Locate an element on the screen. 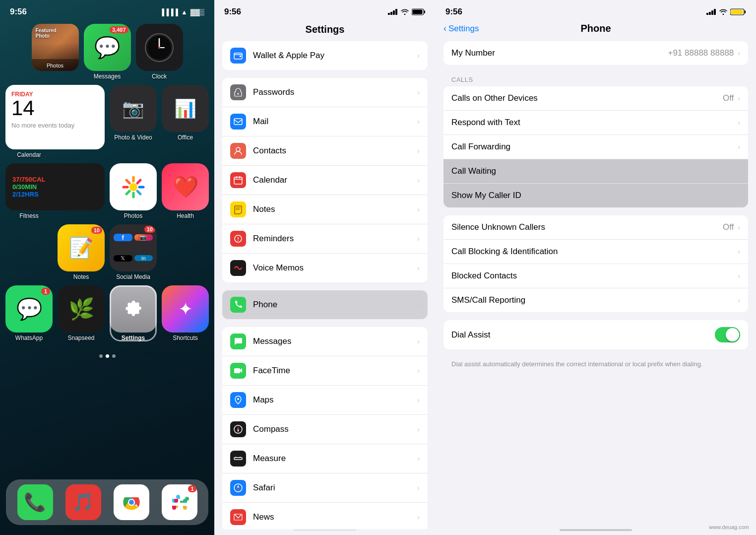  messages-badge: 3,407 is located at coordinates (119, 30).